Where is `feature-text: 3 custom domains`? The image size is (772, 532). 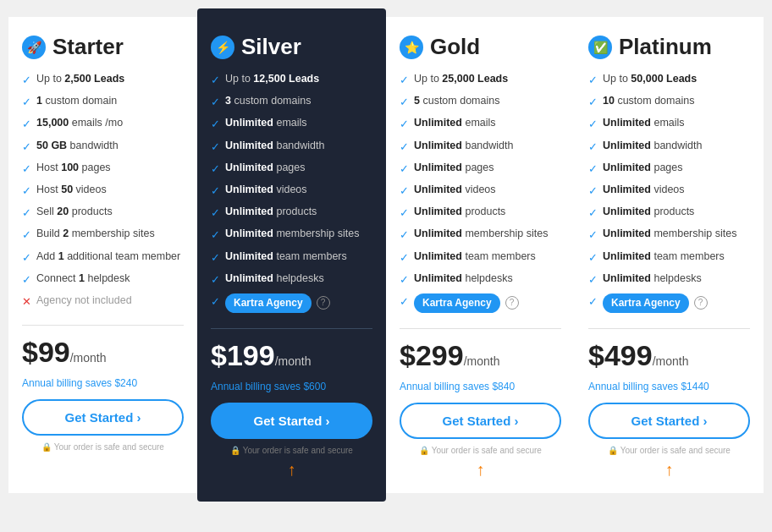
feature-text: 3 custom domains is located at coordinates (267, 101).